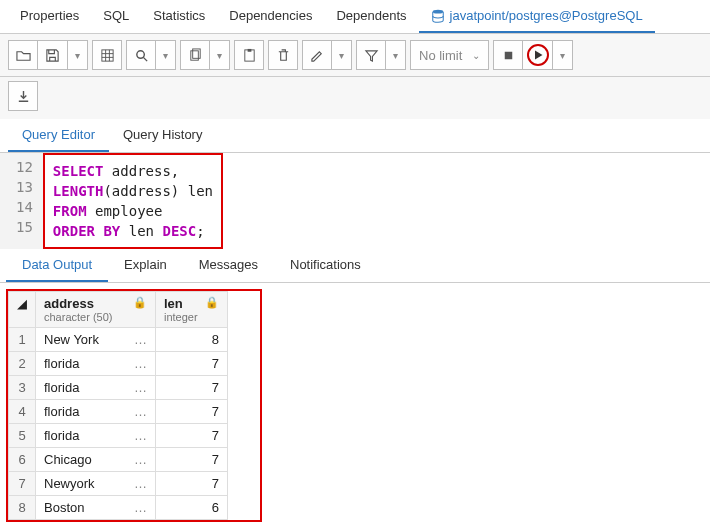 The image size is (710, 524). I want to click on table-row: 5florida…7, so click(118, 436).